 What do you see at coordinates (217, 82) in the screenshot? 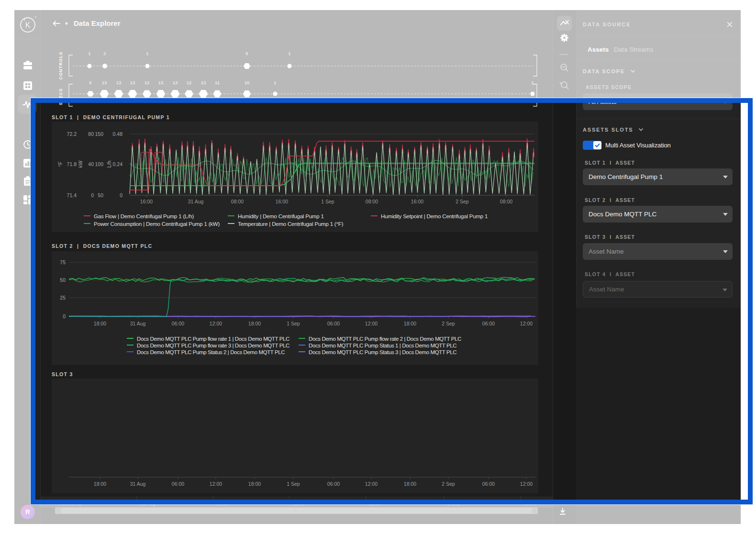
I see `svg-text: 11` at bounding box center [217, 82].